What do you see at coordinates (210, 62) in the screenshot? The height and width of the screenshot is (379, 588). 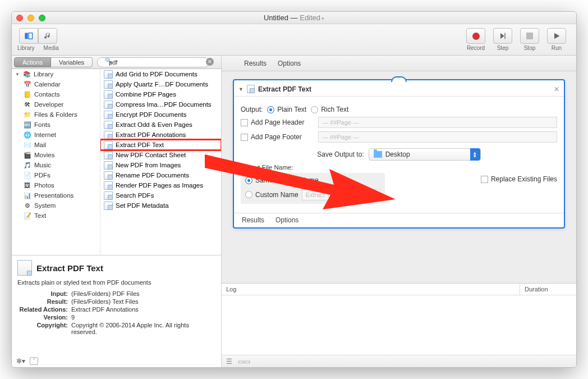 I see `clear-search-icon: ✕` at bounding box center [210, 62].